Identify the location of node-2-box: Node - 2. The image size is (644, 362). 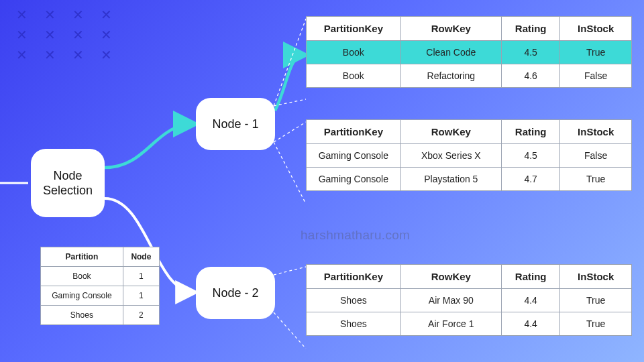
(235, 293).